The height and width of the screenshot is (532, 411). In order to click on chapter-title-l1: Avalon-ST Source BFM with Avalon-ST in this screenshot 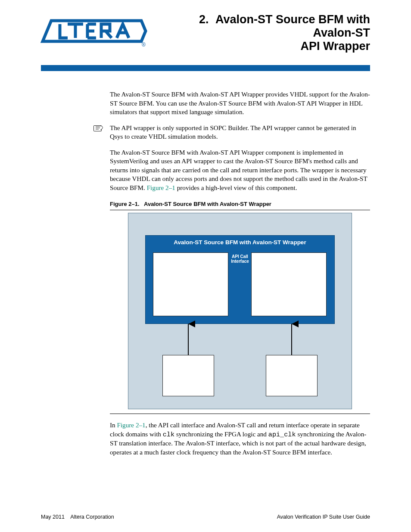, I will do `click(293, 26)`.